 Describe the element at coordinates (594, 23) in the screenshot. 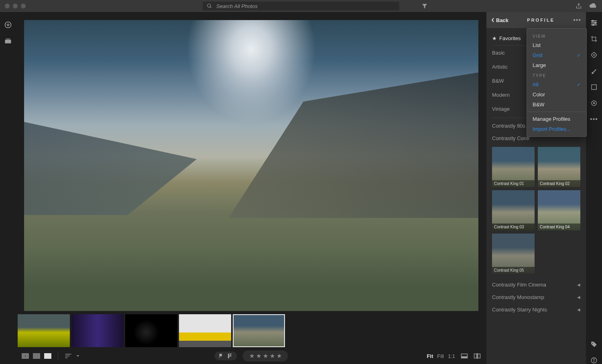

I see `edit-sliders-icon` at that location.